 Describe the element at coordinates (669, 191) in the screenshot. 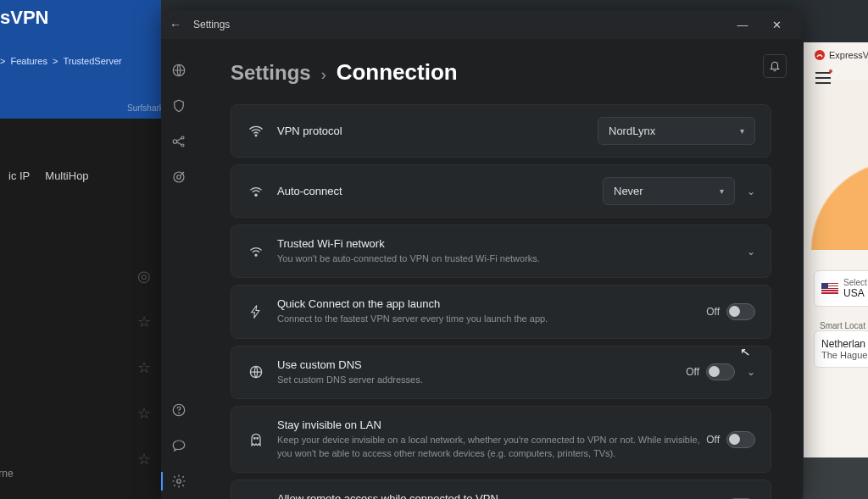

I see `autoconnect-select: Never ▾` at that location.